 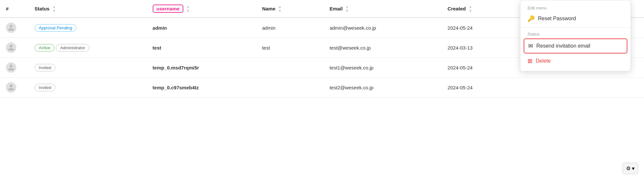 I want to click on name-label: Name, so click(x=269, y=8).